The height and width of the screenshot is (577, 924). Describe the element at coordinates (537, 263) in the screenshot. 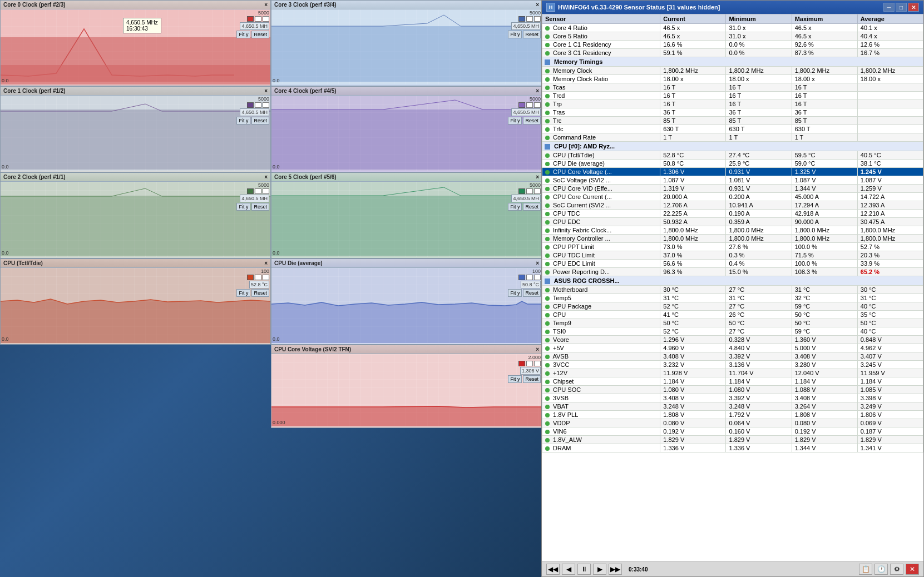

I see `cpu-die-close: ×` at that location.